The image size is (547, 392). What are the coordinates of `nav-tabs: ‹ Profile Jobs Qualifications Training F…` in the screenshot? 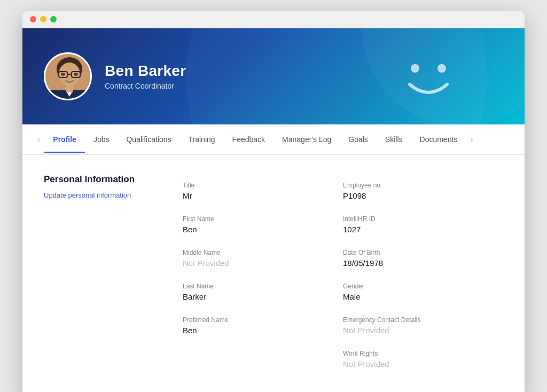 It's located at (274, 140).